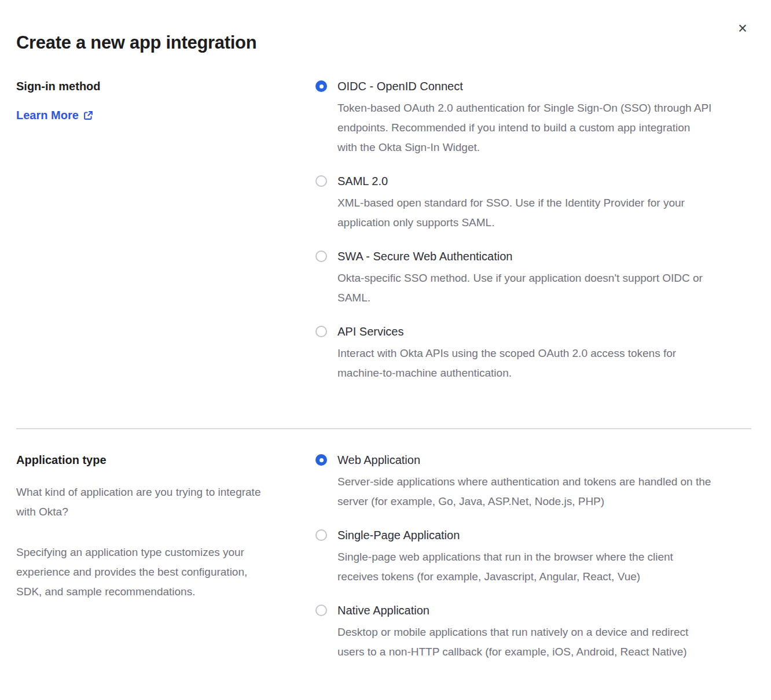 The image size is (771, 700). Describe the element at coordinates (384, 429) in the screenshot. I see `section-divider` at that location.